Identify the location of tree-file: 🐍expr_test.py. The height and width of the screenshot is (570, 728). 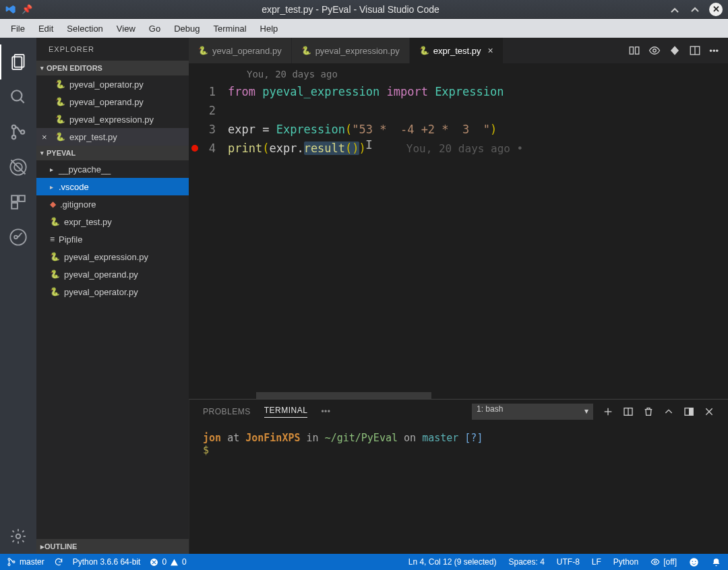
(113, 222).